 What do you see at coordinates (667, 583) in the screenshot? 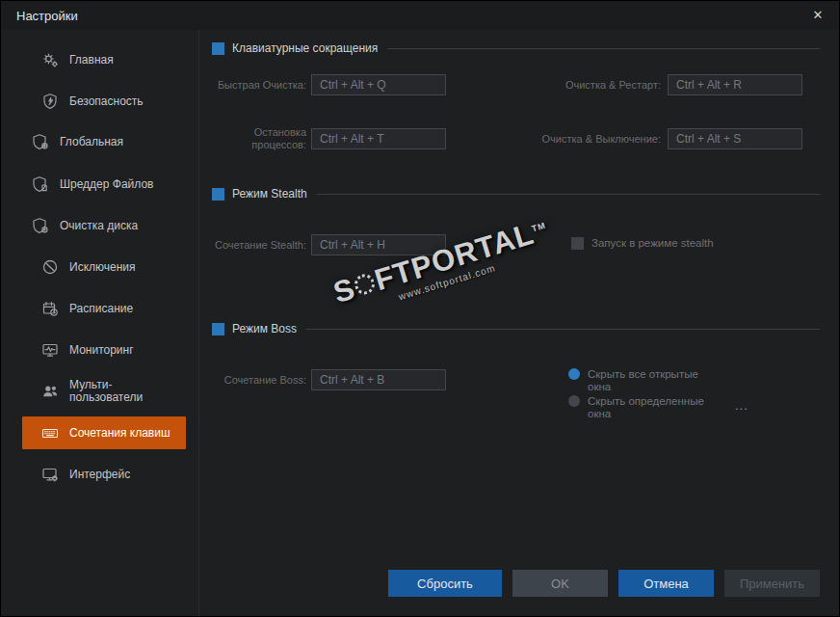
I see `cancel-button: Отмена` at bounding box center [667, 583].